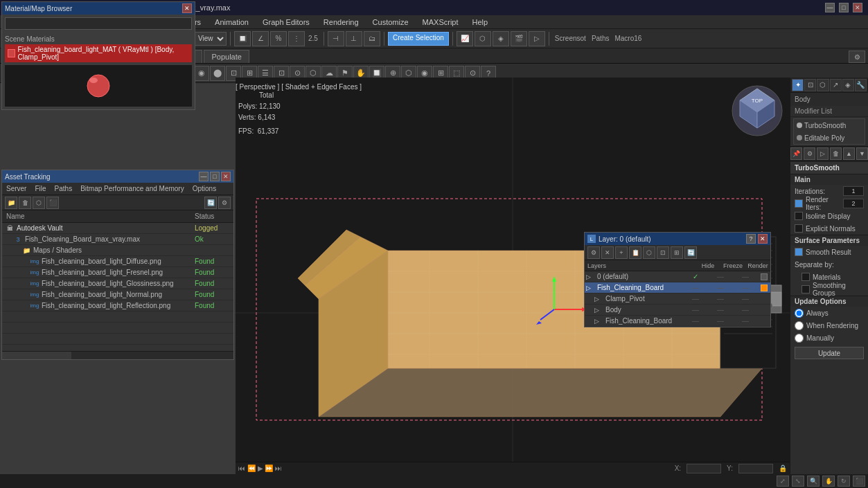  What do you see at coordinates (691, 253) in the screenshot?
I see `layer-tb-8: 🔄` at bounding box center [691, 253].